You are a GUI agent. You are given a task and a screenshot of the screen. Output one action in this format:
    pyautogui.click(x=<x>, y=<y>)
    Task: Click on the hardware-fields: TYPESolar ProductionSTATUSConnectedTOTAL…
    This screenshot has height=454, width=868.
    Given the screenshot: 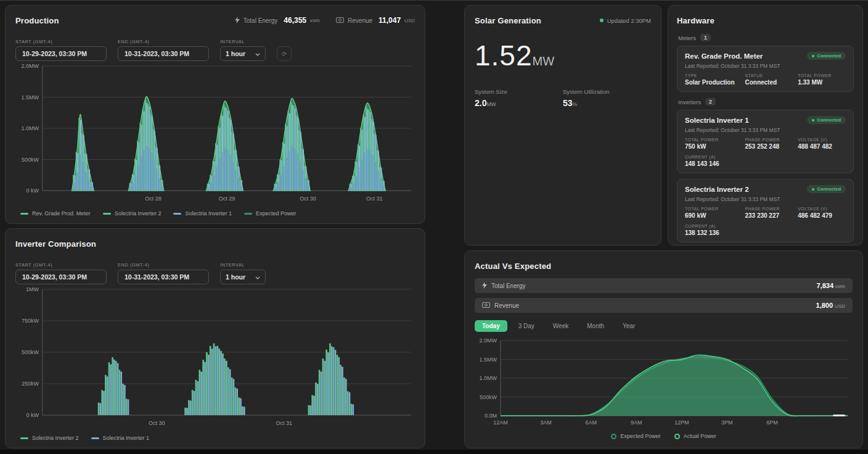 What is the action you would take?
    pyautogui.click(x=766, y=80)
    